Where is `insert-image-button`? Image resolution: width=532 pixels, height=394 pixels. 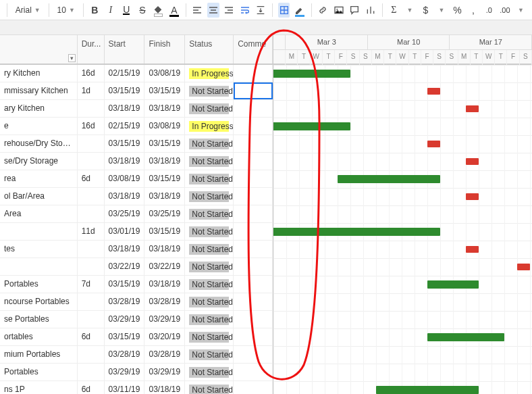 insert-image-button is located at coordinates (339, 10).